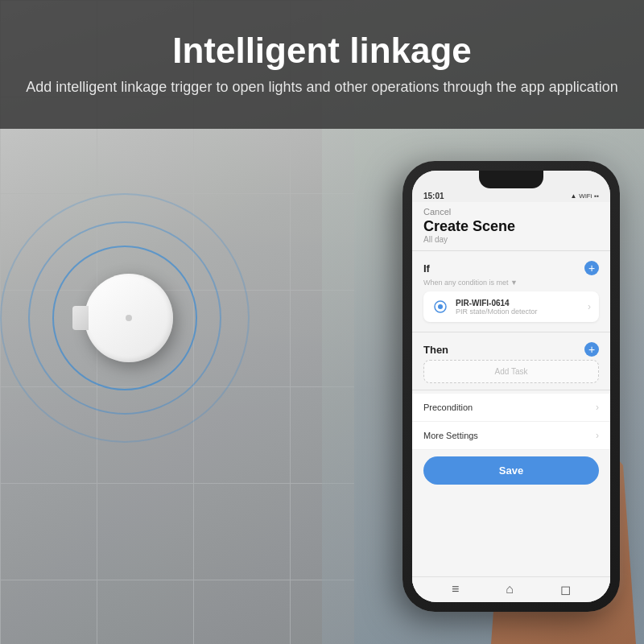  I want to click on status-time: 15:01, so click(434, 196).